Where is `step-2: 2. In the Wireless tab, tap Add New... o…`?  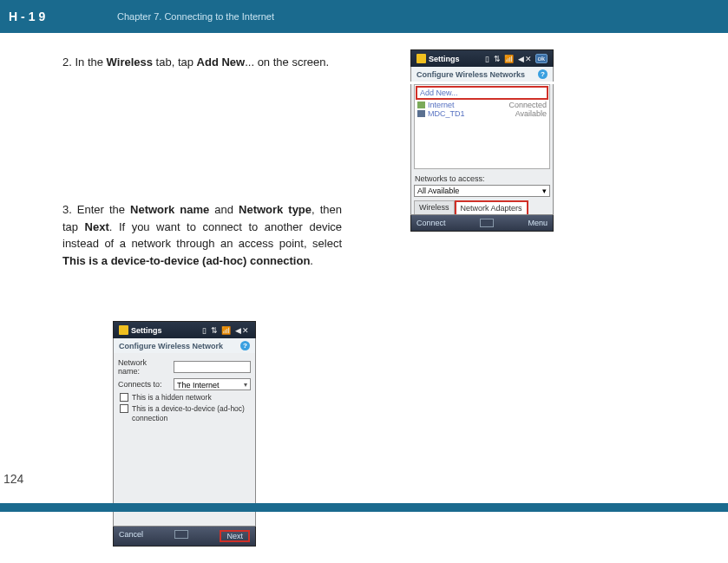
step-2: 2. In the Wireless tab, tap Add New... o… is located at coordinates (235, 62).